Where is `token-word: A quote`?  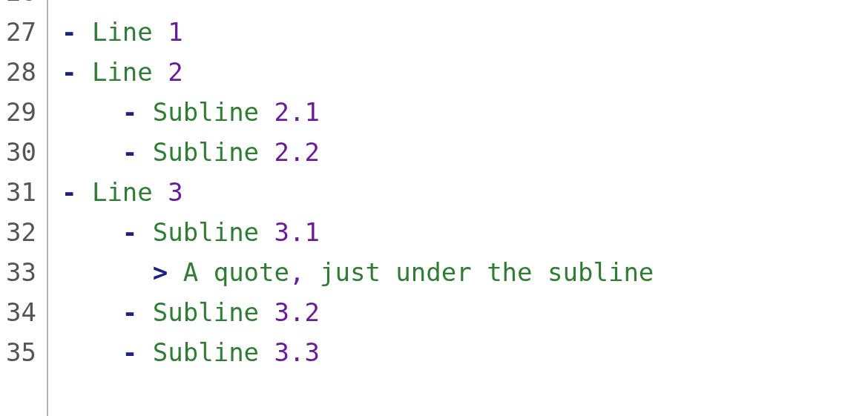
token-word: A quote is located at coordinates (236, 272).